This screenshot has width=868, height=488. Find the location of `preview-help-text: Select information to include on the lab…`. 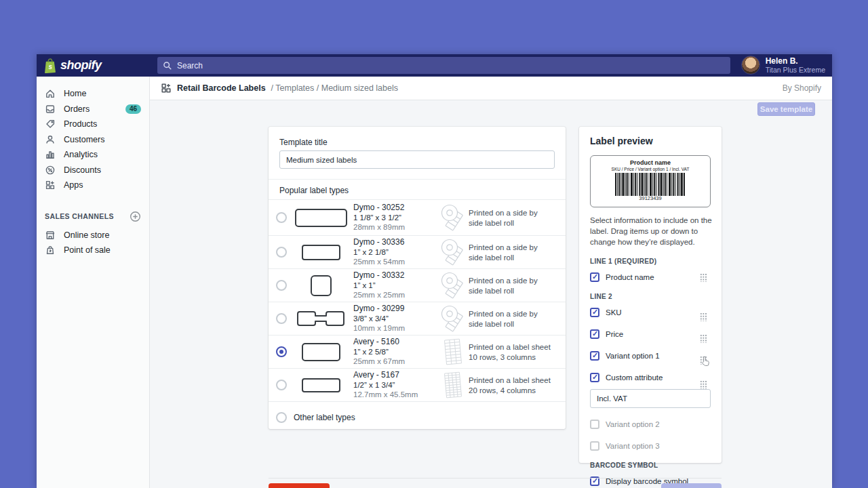

preview-help-text: Select information to include on the lab… is located at coordinates (651, 231).